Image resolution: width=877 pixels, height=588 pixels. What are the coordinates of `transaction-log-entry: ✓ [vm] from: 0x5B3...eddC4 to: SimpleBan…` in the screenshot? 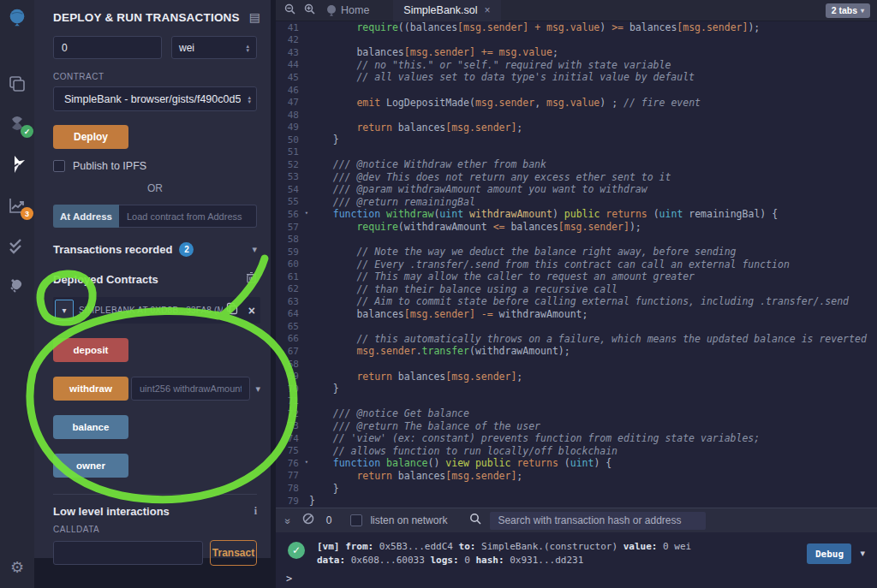 It's located at (576, 549).